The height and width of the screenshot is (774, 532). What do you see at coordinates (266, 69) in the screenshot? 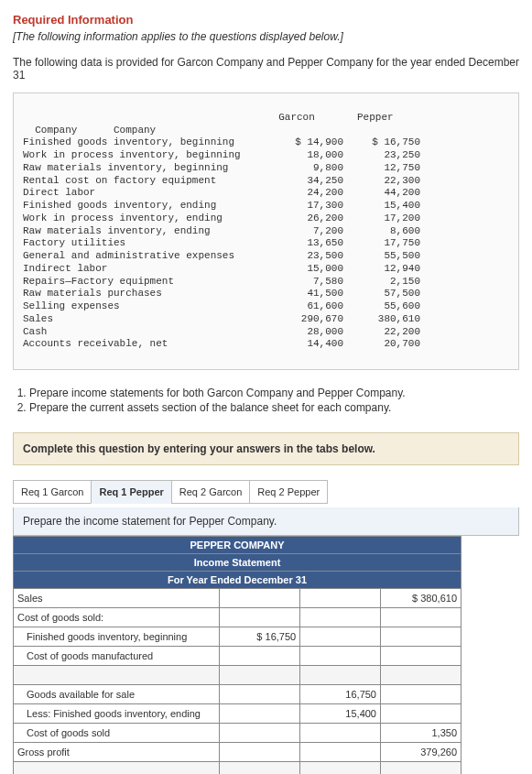
I see `intro-text: The following data is provided for Garco…` at bounding box center [266, 69].